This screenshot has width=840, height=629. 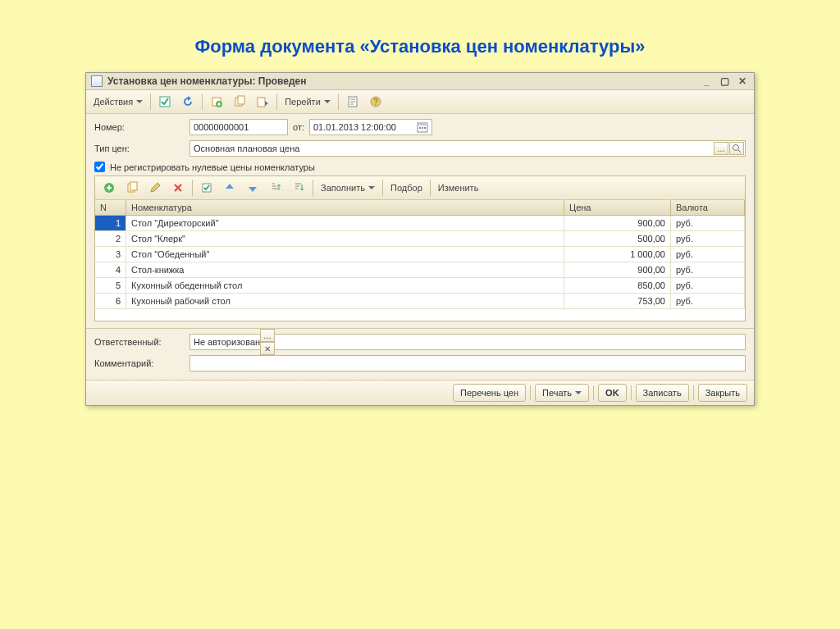 What do you see at coordinates (111, 254) in the screenshot?
I see `cell-n: 3` at bounding box center [111, 254].